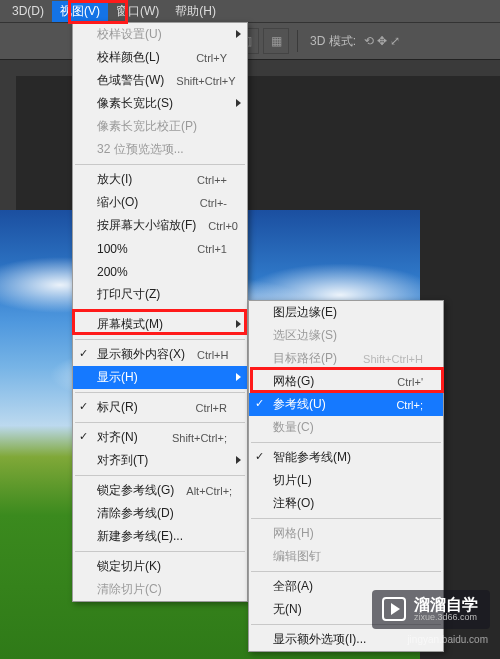  Describe the element at coordinates (146, 226) in the screenshot. I see `menu-item-label: 按屏幕大小缩放(F)` at that location.